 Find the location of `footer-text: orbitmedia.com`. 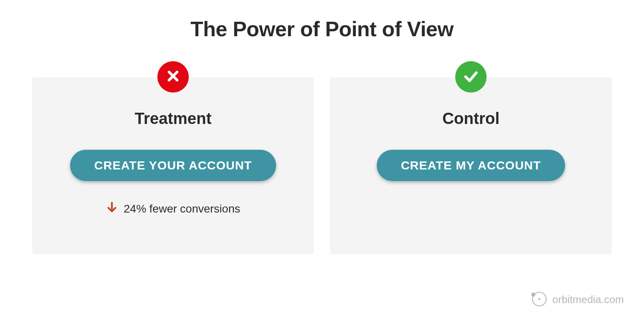

footer-text: orbitmedia.com is located at coordinates (588, 299).